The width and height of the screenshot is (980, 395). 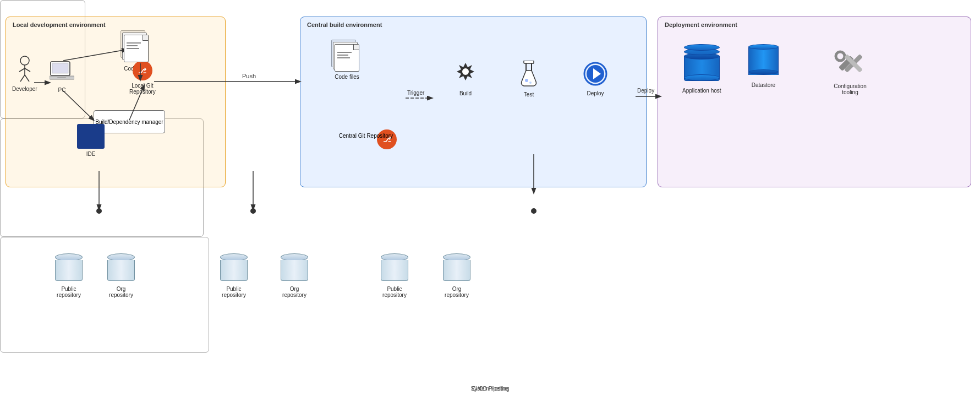 I want to click on code-files-central-node: Code files, so click(x=347, y=59).